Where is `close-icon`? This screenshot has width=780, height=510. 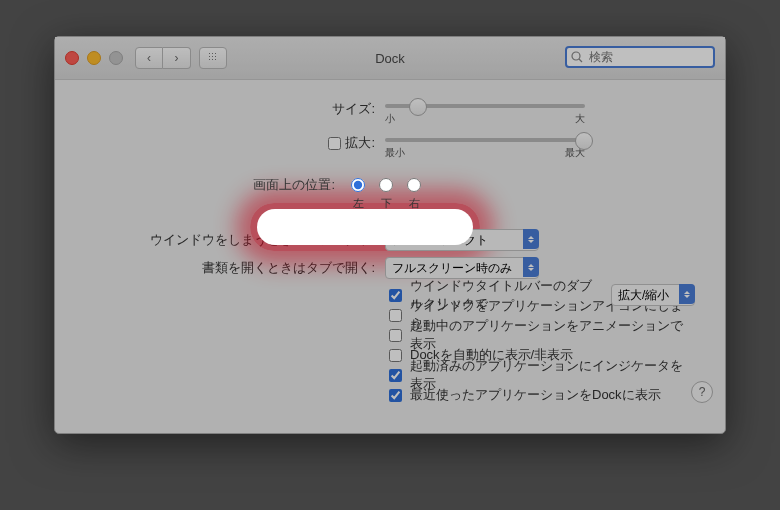 close-icon is located at coordinates (72, 58).